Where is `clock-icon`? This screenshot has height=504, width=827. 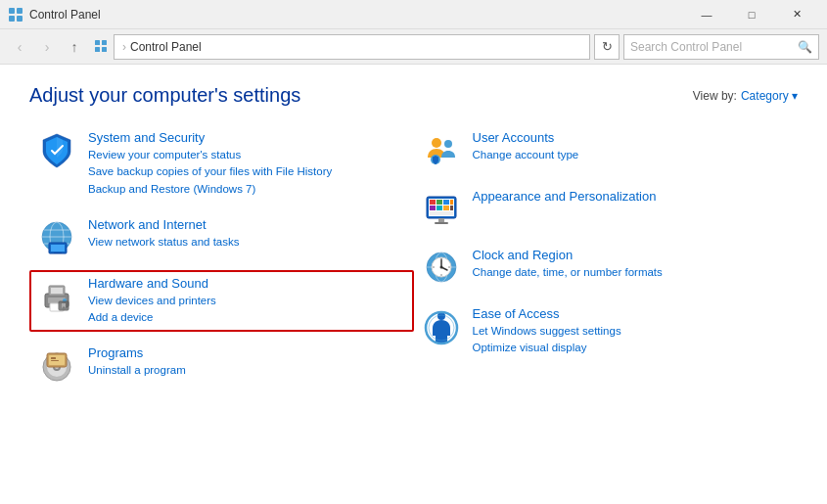 clock-icon is located at coordinates (441, 267).